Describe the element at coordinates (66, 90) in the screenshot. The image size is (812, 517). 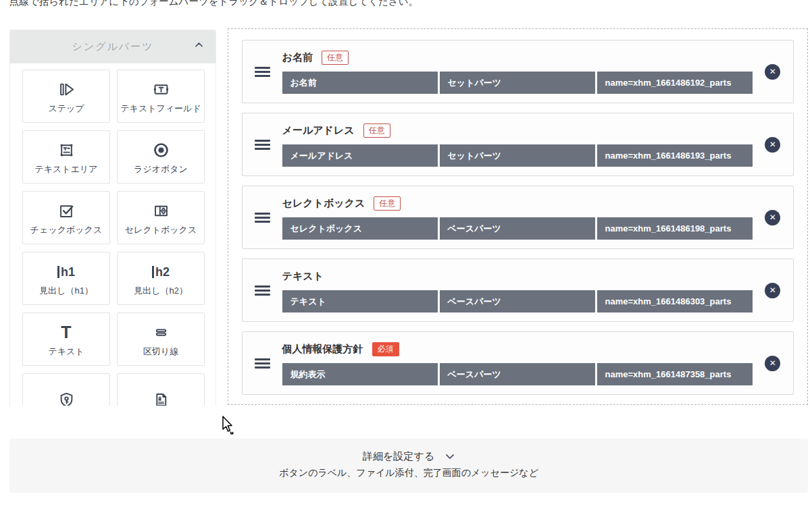
I see `step-icon` at that location.